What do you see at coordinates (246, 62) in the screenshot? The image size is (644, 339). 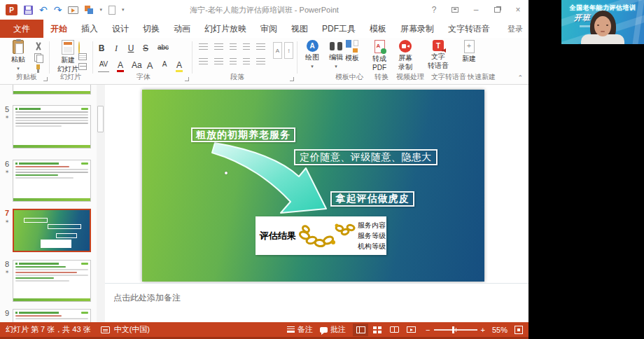 I see `justify-icon` at bounding box center [246, 62].